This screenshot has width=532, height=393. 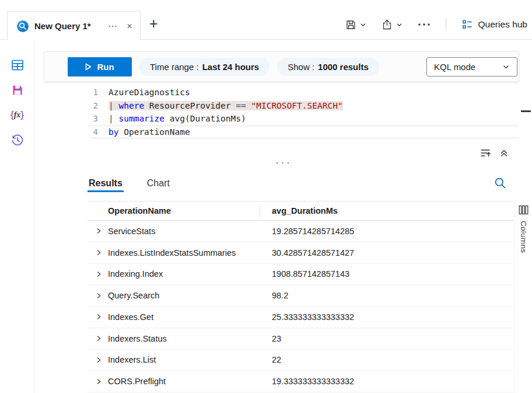 I want to click on time-range-picker: Time range : Last 24 hours, so click(x=204, y=67).